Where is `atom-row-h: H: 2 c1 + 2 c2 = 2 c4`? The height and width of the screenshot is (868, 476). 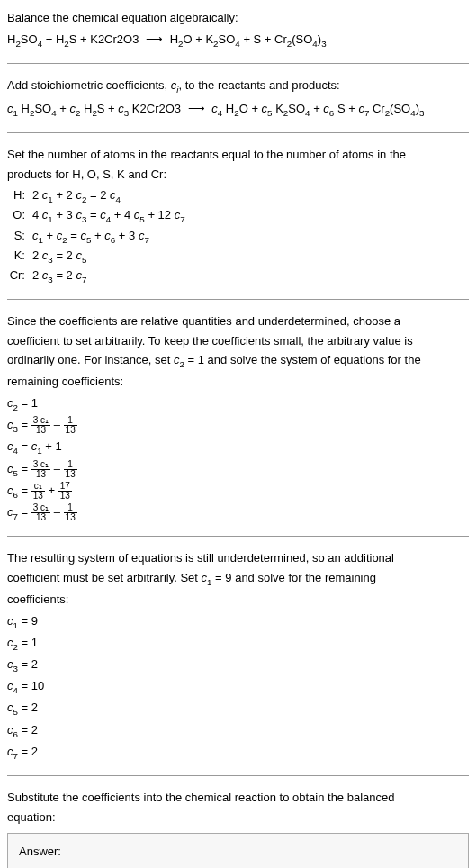 atom-row-h: H: 2 c1 + 2 c2 = 2 c4 is located at coordinates (238, 196).